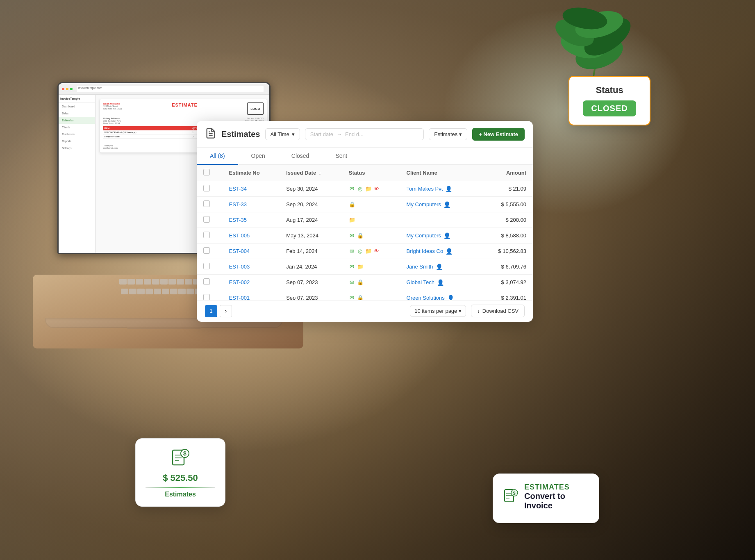 The height and width of the screenshot is (560, 755). Describe the element at coordinates (238, 189) in the screenshot. I see `estimate-link-est34: EST-34` at that location.